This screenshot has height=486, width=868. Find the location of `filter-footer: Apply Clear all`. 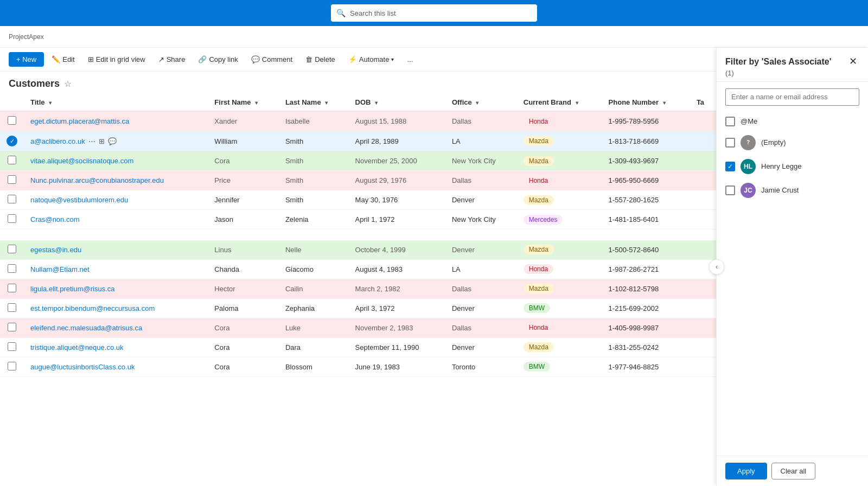

filter-footer: Apply Clear all is located at coordinates (792, 471).